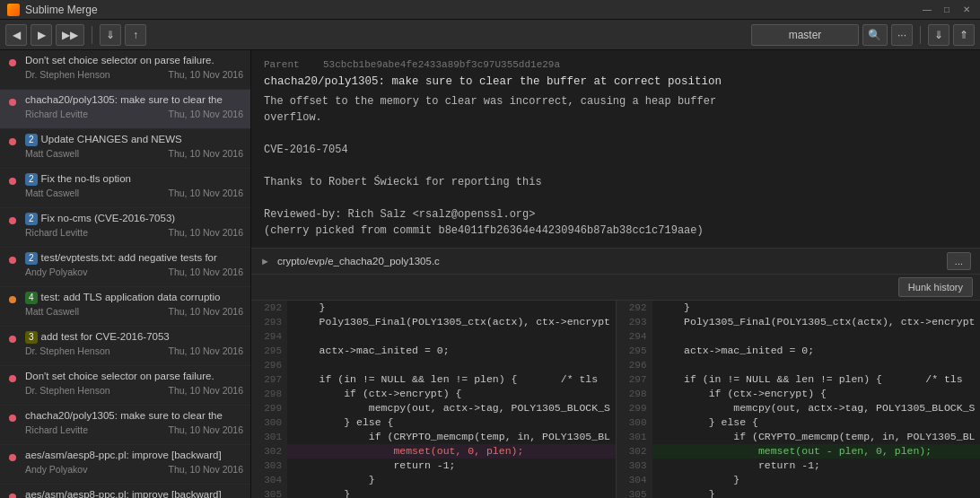 This screenshot has height=498, width=980. Describe the element at coordinates (433, 322) in the screenshot. I see `diff-line: 293 Poly1305_Final(POLY1305_ctx(actx), c…` at that location.